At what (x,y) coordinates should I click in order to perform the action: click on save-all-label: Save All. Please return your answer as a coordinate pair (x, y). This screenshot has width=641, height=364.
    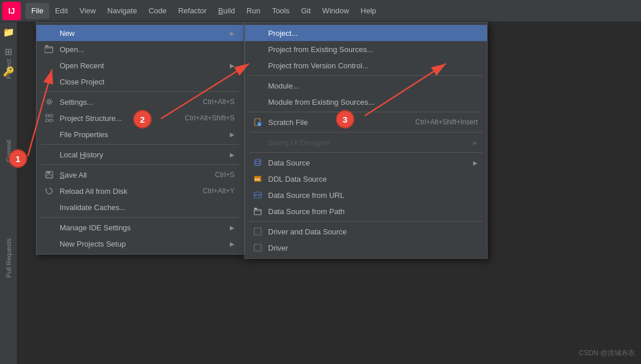
    Looking at the image, I should click on (131, 175).